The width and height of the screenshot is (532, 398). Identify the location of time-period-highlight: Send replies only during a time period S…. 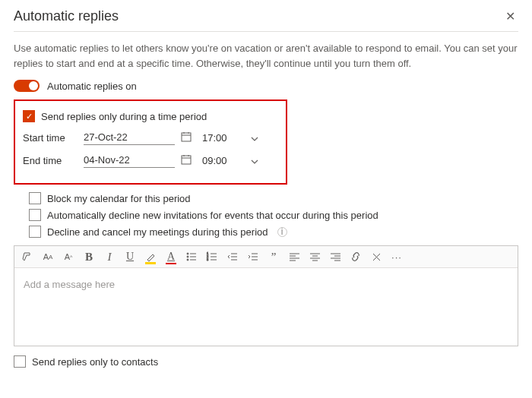
(150, 142).